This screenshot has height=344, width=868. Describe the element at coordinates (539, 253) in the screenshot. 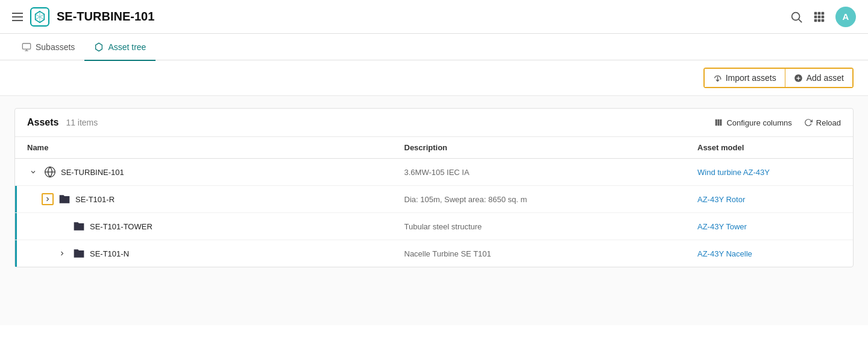

I see `description-cell: Nacelle Turbine SE T101` at that location.